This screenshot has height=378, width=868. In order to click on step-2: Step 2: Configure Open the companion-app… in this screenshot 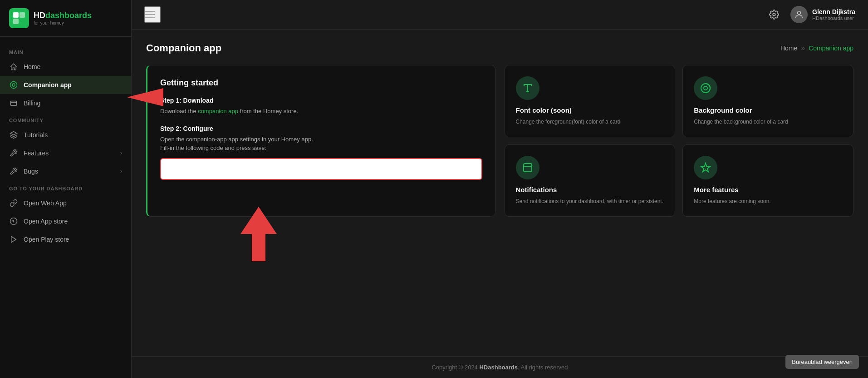, I will do `click(321, 153)`.